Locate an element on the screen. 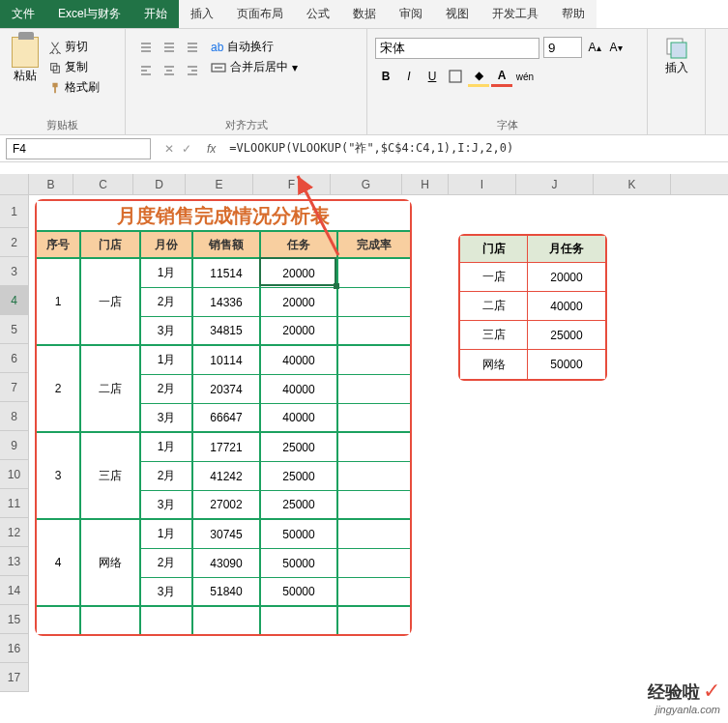  row-header-10: 10 is located at coordinates (15, 475).